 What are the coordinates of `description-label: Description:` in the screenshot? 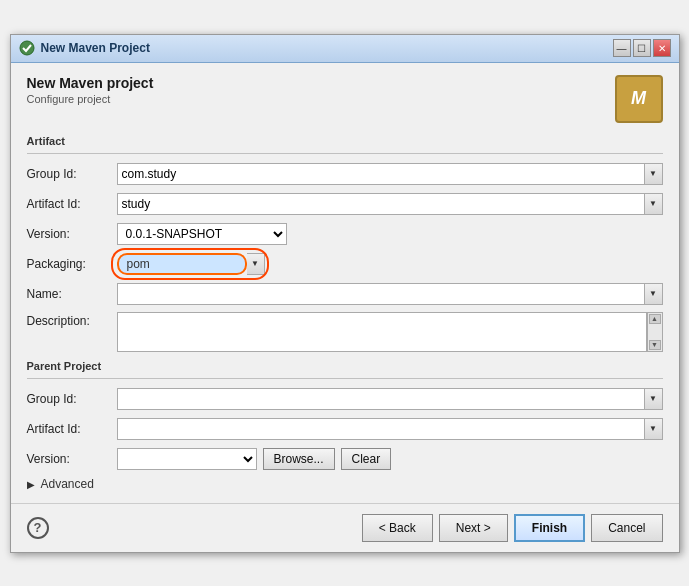 It's located at (72, 320).